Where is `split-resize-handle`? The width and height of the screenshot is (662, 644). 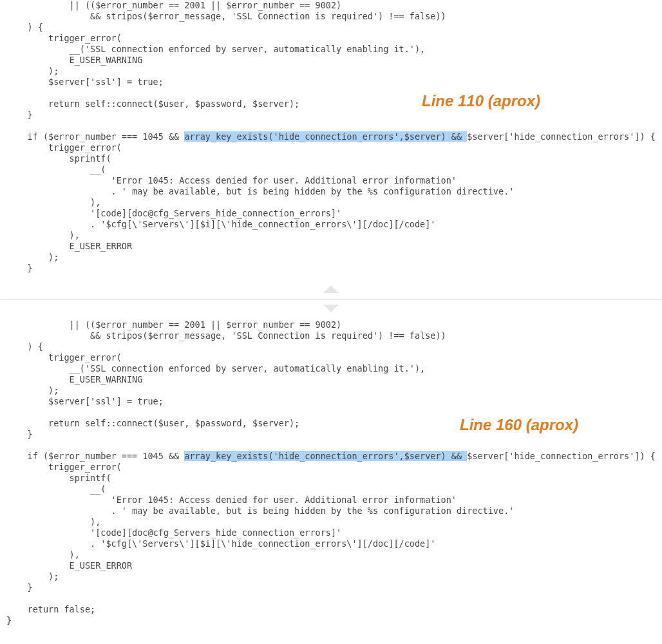 split-resize-handle is located at coordinates (331, 299).